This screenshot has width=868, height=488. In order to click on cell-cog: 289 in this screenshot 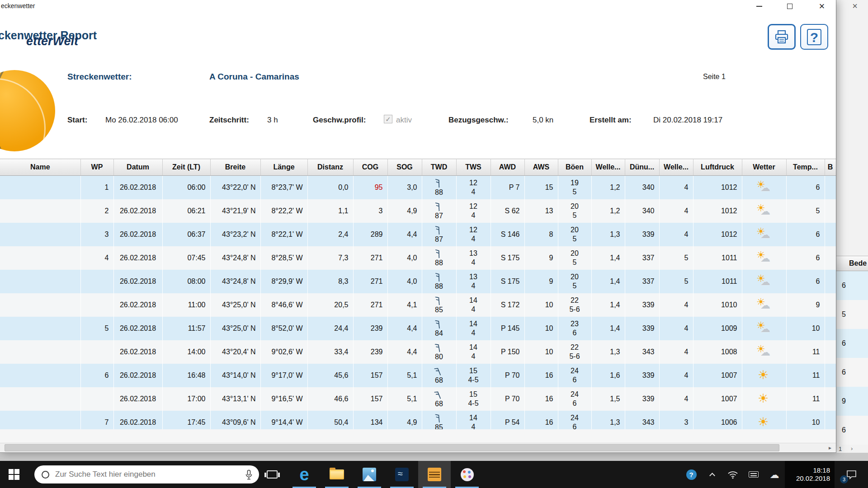, I will do `click(370, 235)`.